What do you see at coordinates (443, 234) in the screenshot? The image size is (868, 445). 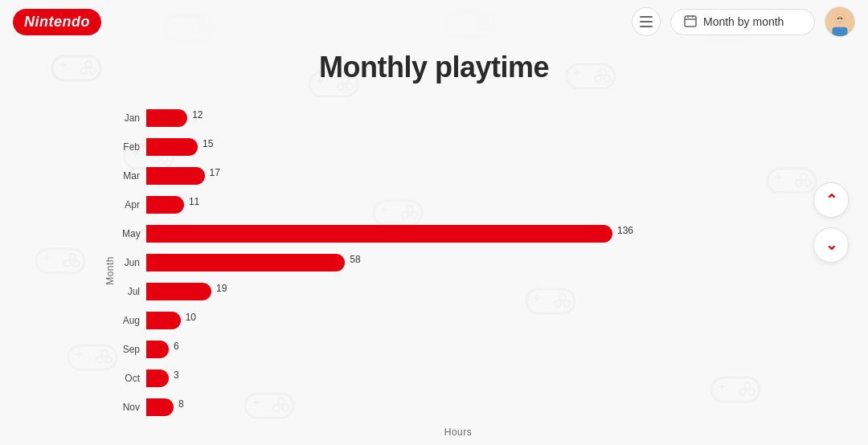 I see `bar-row: May136` at bounding box center [443, 234].